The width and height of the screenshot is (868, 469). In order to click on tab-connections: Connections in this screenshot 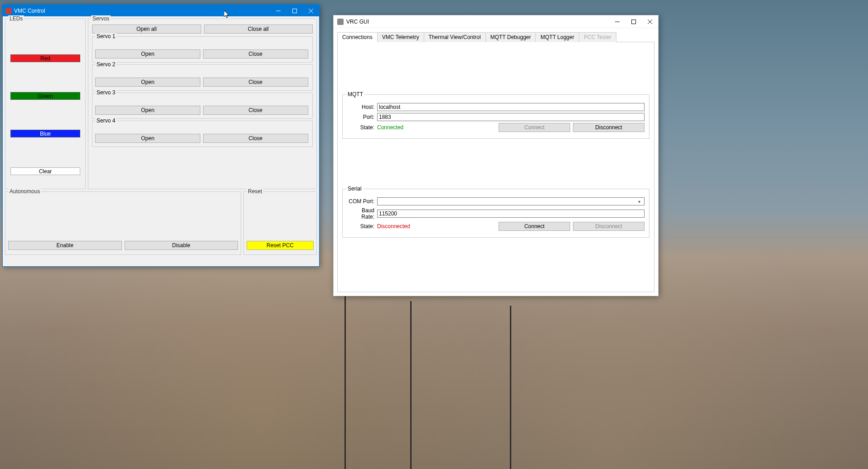, I will do `click(357, 37)`.